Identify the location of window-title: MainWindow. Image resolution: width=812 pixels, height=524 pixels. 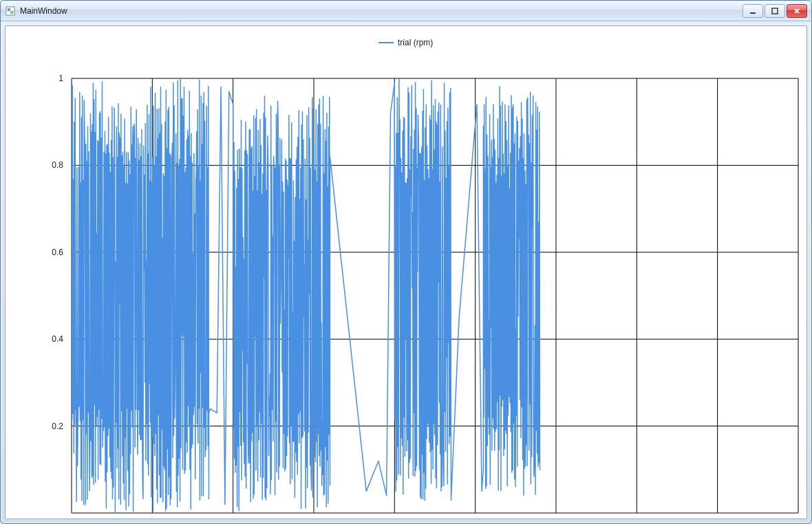
(381, 11).